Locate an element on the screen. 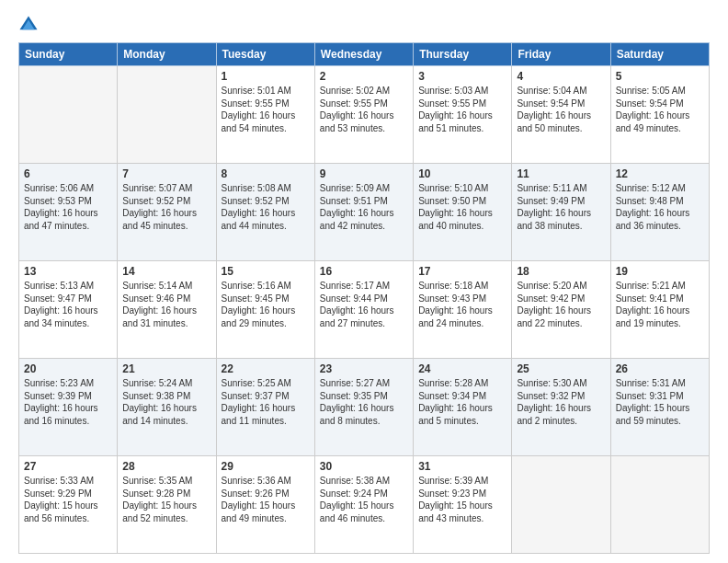 The image size is (728, 563). day-info: Sunrise: 5:05 AM Sunset: 9:54 PM Dayligh… is located at coordinates (660, 109).